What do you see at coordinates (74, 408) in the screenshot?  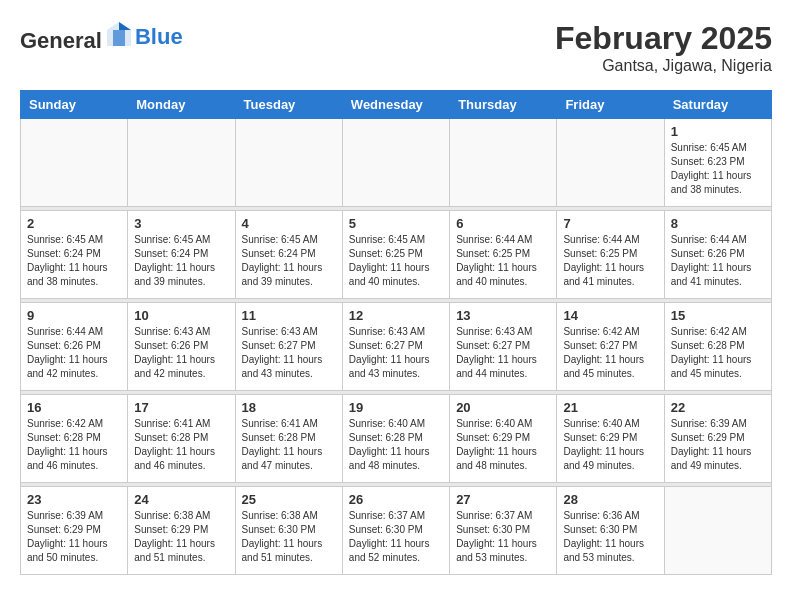 I see `day-number: 16` at bounding box center [74, 408].